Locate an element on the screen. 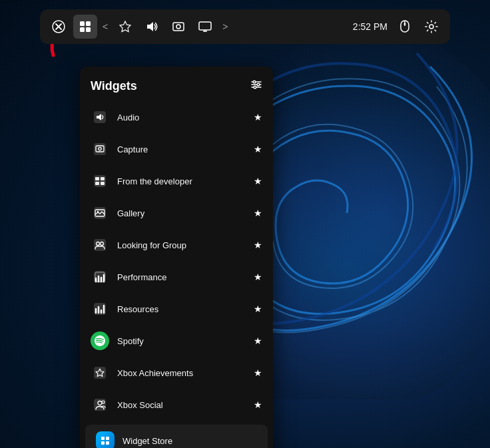  performance-widget-label: Performance is located at coordinates (181, 277).